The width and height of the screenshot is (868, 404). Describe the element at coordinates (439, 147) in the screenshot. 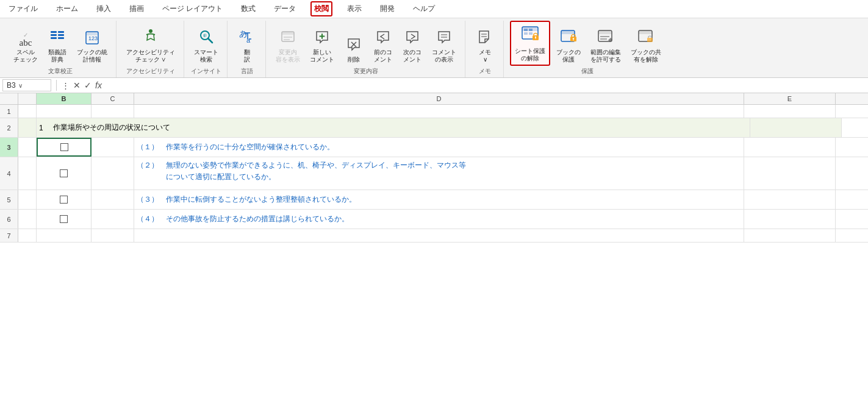

I see `cell-d3: （１） 作業等を行うのに十分な空間が確保されているか。` at that location.